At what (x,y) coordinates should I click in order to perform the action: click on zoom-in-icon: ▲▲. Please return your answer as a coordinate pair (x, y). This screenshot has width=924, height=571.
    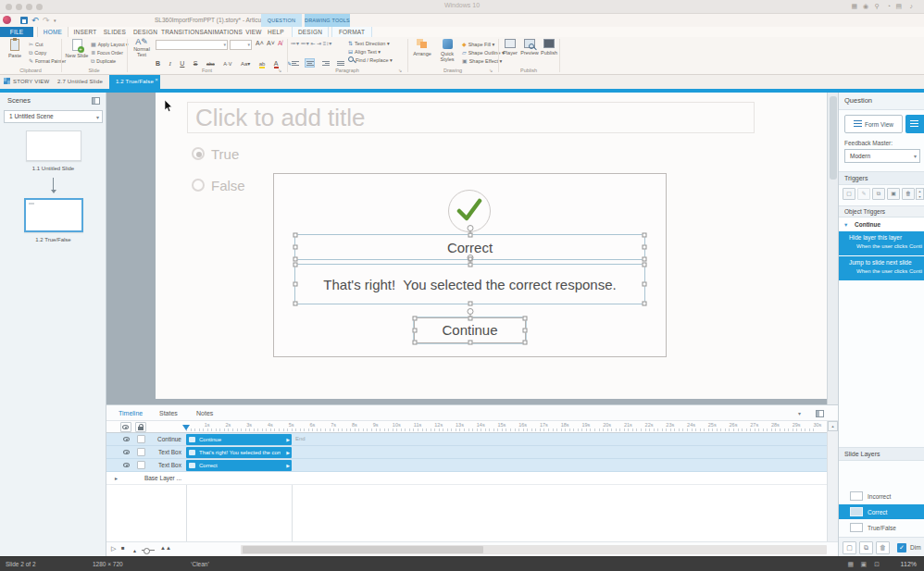
    Looking at the image, I should click on (166, 548).